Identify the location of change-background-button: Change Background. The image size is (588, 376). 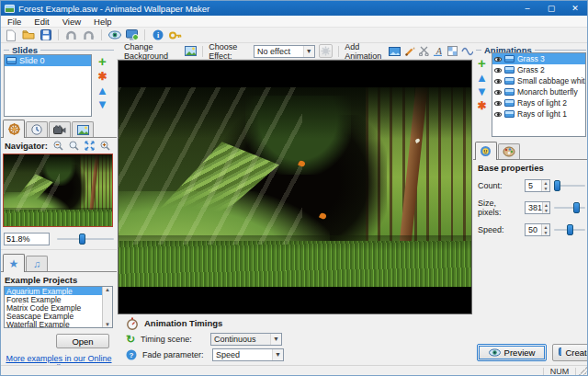
(153, 51).